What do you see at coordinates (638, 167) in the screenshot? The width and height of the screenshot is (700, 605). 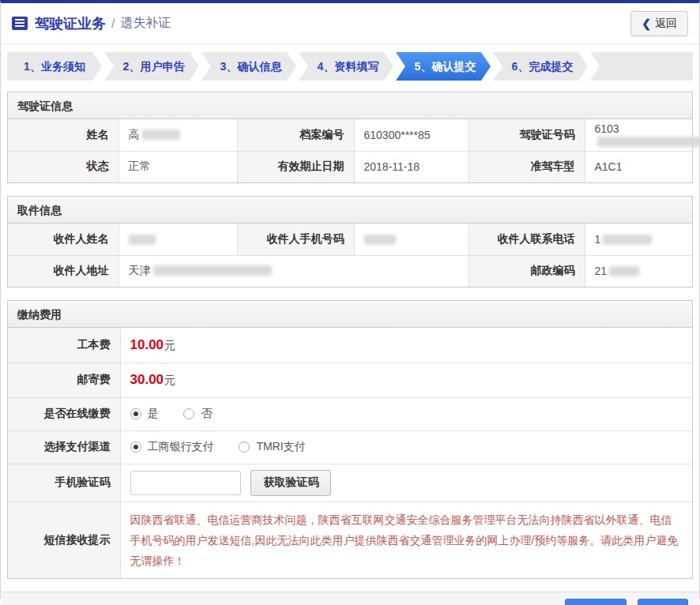 I see `vehicle-type-value: A1C1` at bounding box center [638, 167].